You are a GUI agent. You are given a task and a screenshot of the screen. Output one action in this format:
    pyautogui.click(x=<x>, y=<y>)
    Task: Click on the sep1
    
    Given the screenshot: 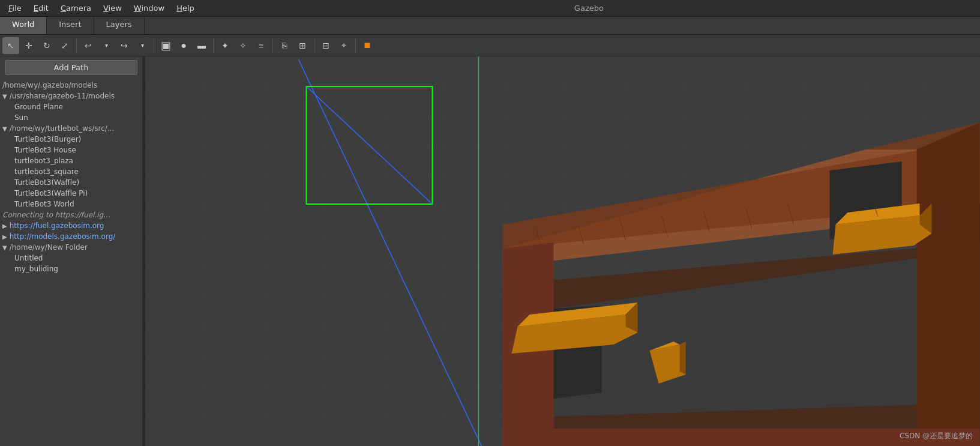 What is the action you would take?
    pyautogui.click(x=77, y=46)
    